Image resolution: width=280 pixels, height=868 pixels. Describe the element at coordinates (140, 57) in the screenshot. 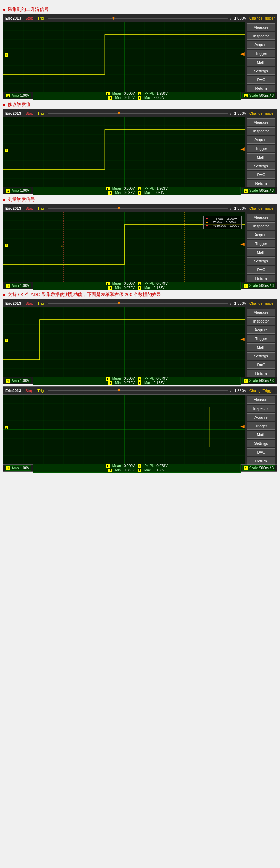

I see `scope-body-0: 1MeasureInspectorAcquireTriggerMathSetti…` at that location.